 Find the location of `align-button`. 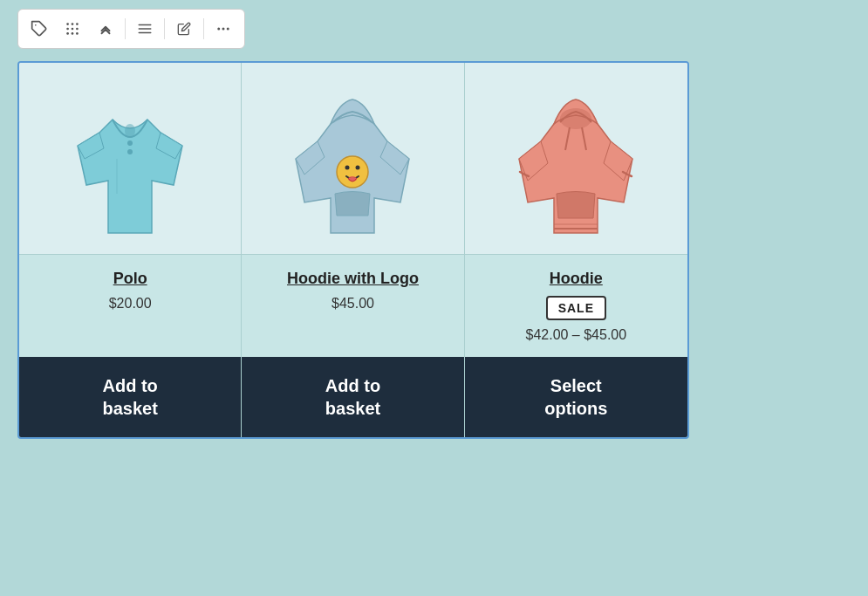

align-button is located at coordinates (145, 29).